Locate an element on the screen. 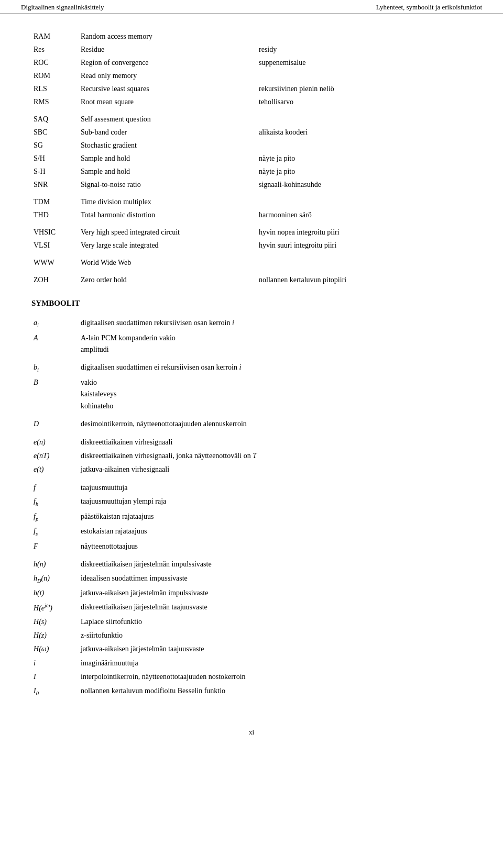  symbol-row: H(s) Laplace siirtofunktio is located at coordinates (252, 622).